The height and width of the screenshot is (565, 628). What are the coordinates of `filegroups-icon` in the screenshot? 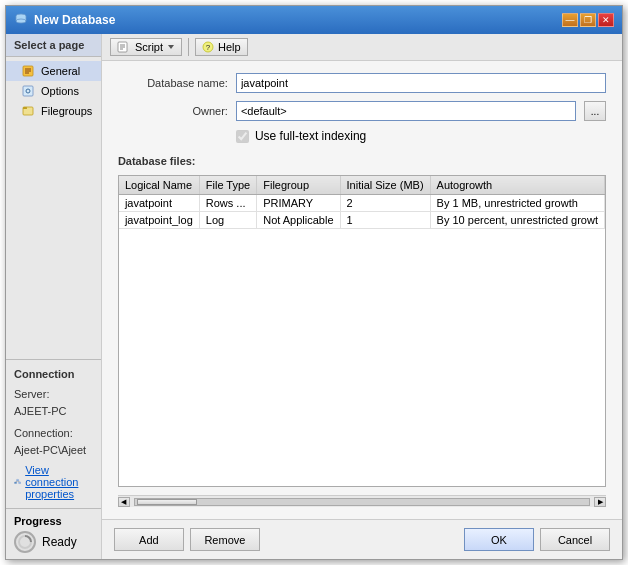 It's located at (29, 111).